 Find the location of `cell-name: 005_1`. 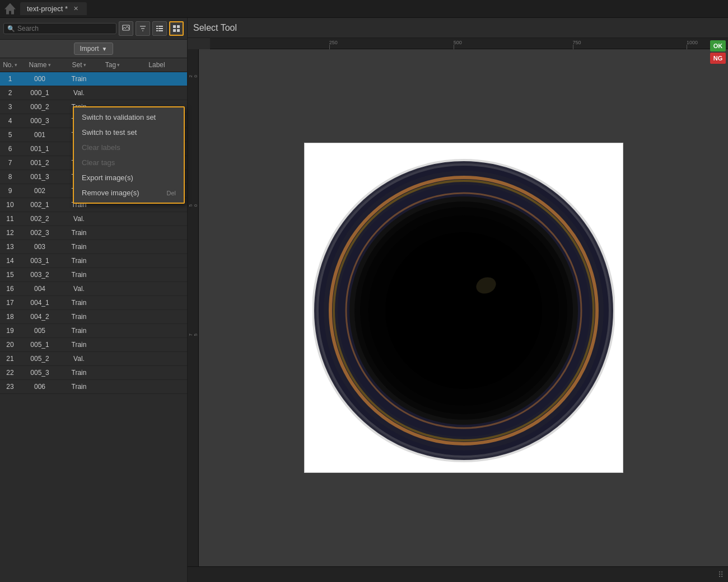

cell-name: 005_1 is located at coordinates (40, 345).